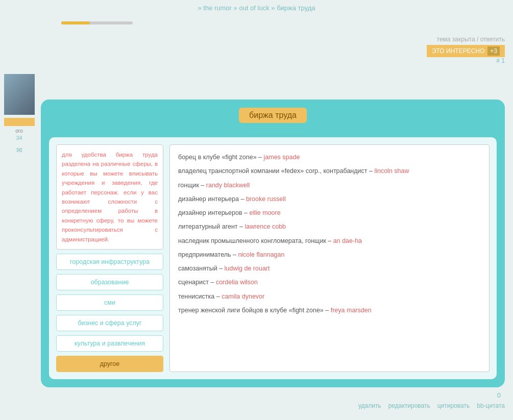  I want to click on breadcrumb-item-1: » the rumor, so click(214, 8).